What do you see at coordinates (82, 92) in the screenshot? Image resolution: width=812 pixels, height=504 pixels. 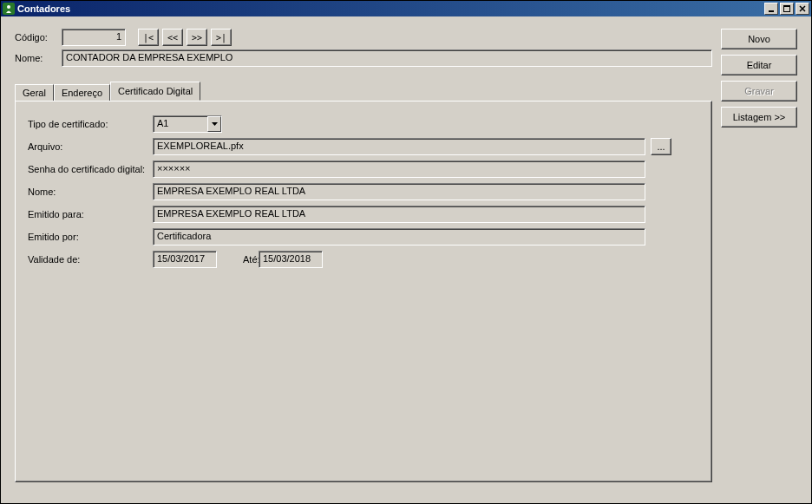 I see `tab-endereco: Endereço` at bounding box center [82, 92].